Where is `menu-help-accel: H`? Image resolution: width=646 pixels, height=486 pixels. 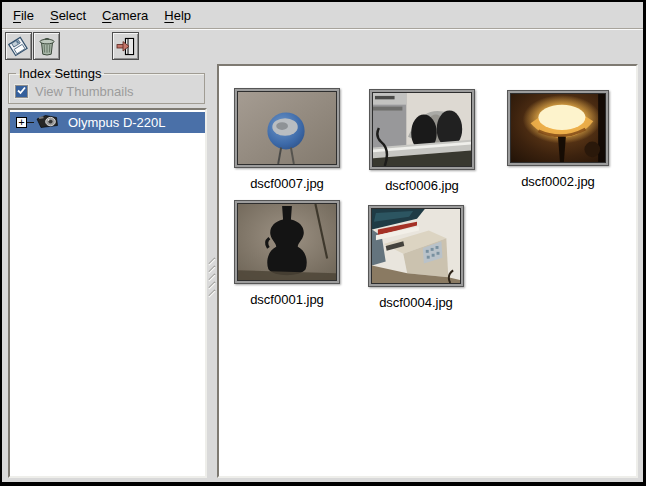
menu-help-accel: H is located at coordinates (168, 16).